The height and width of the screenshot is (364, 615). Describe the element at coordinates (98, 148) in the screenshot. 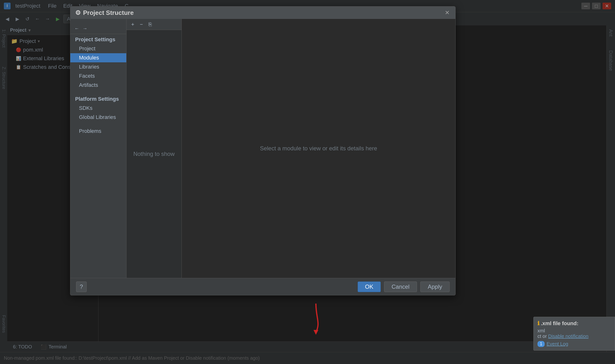

I see `dialog-left-nav: ← → Project Settings Project Modules Lib…` at that location.